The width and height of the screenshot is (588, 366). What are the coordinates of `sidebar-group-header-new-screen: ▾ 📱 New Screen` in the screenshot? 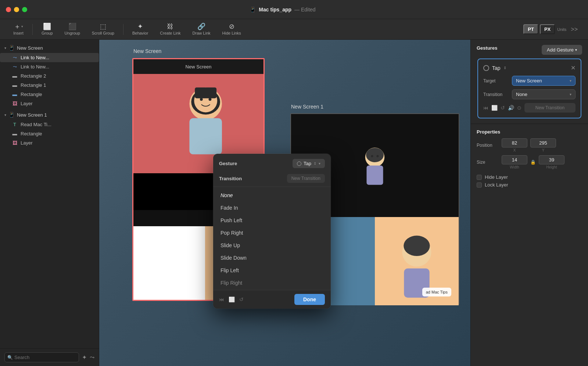 It's located at (49, 48).